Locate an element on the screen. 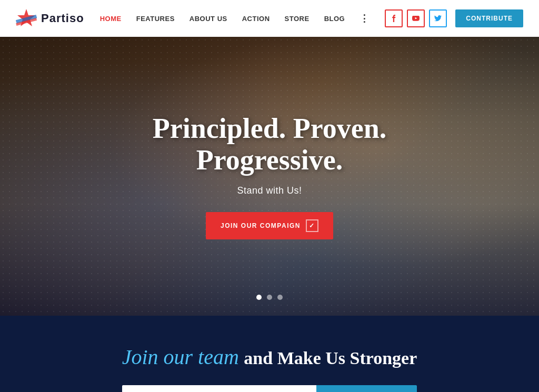  hero-indicators is located at coordinates (270, 297).